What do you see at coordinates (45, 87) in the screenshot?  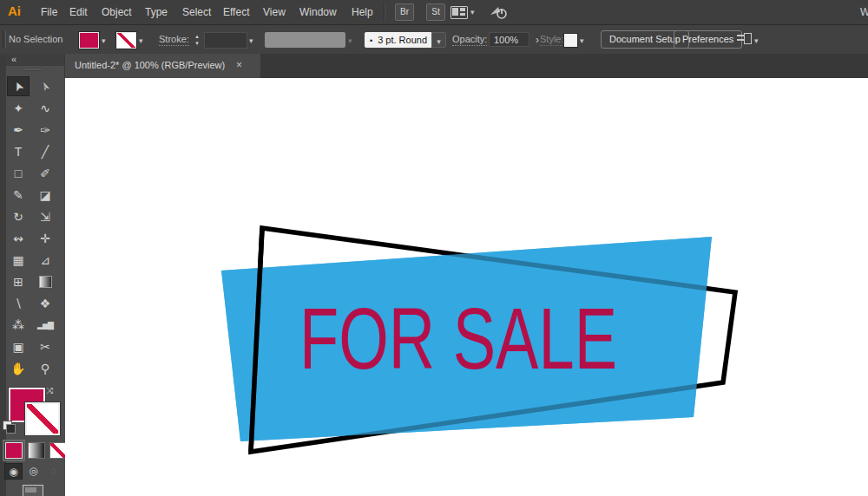 I see `direct-selection-tool-icon: ➢` at bounding box center [45, 87].